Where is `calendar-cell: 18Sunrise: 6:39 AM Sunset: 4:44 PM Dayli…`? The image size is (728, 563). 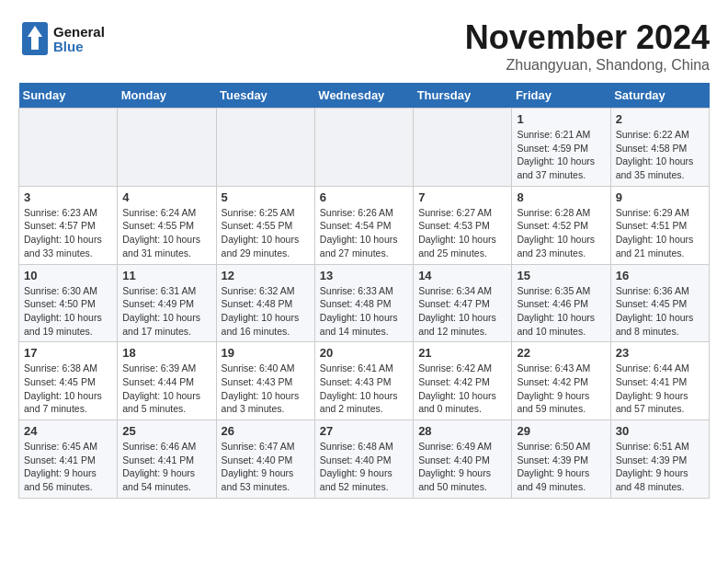
calendar-cell: 18Sunrise: 6:39 AM Sunset: 4:44 PM Dayli… is located at coordinates (167, 381).